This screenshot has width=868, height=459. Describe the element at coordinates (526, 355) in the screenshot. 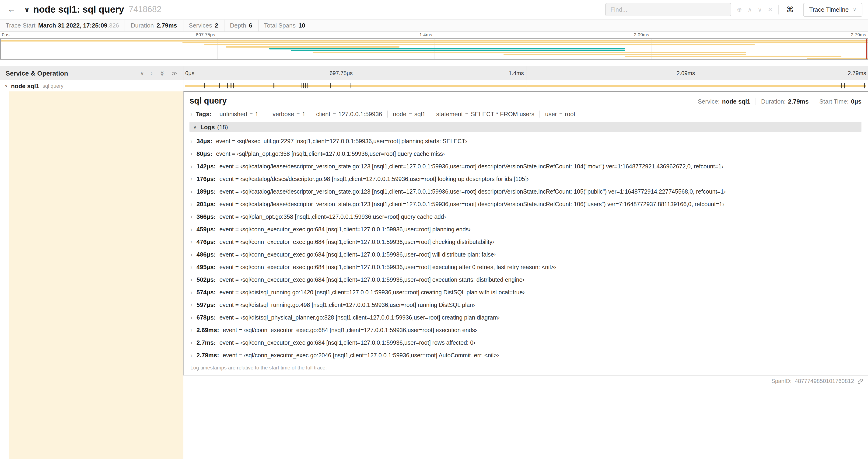

I see `log-entry: ›2.79ms:event = ‹sql/conn_executor_exec.…` at that location.